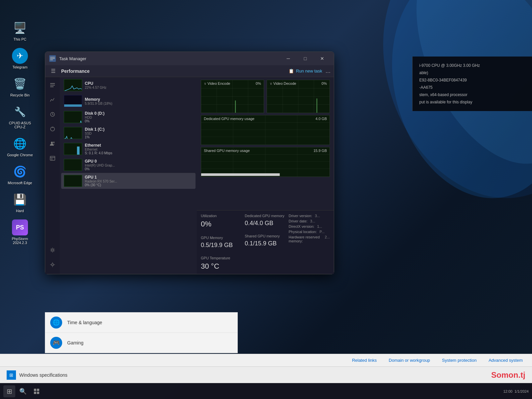 This screenshot has width=532, height=399. What do you see at coordinates (53, 265) in the screenshot?
I see `settings-cog-icon` at bounding box center [53, 265].